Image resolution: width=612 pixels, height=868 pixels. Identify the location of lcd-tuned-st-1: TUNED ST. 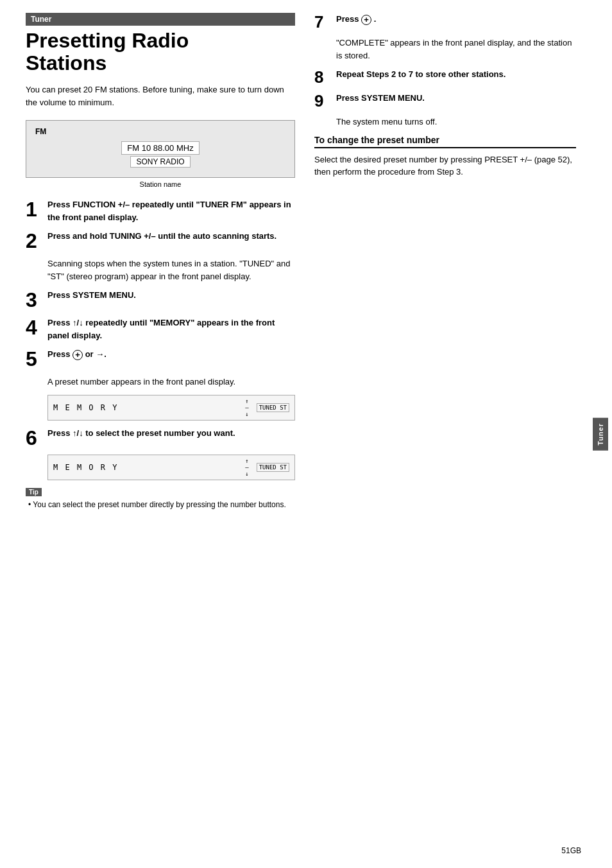
(273, 408).